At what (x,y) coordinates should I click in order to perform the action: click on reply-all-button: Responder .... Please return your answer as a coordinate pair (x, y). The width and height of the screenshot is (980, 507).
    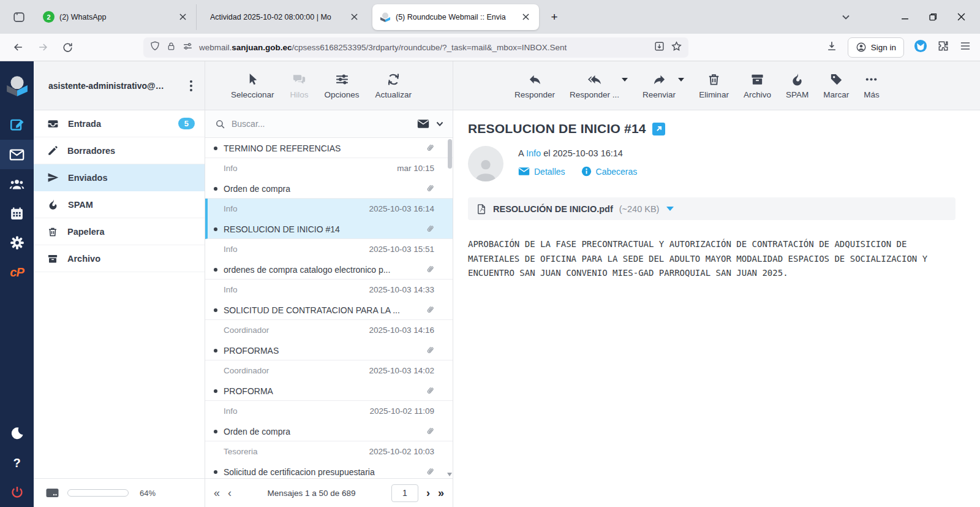
    Looking at the image, I should click on (594, 86).